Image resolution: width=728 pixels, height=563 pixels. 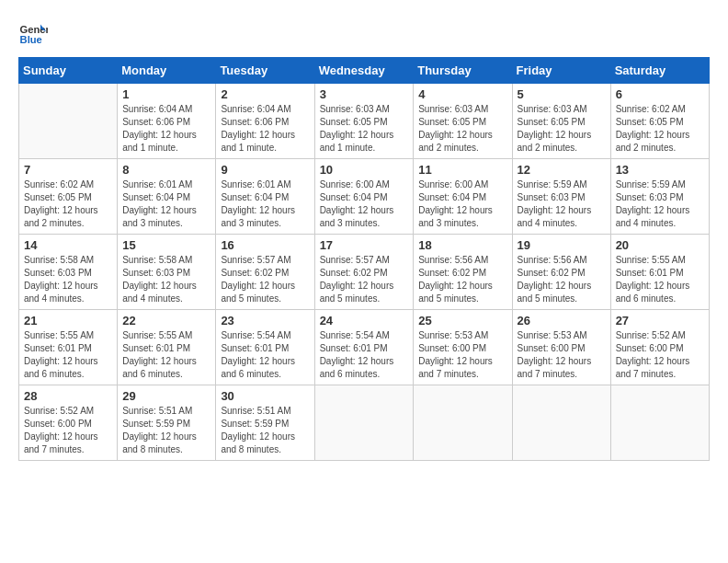 What do you see at coordinates (561, 71) in the screenshot?
I see `col-header-friday: Friday` at bounding box center [561, 71].